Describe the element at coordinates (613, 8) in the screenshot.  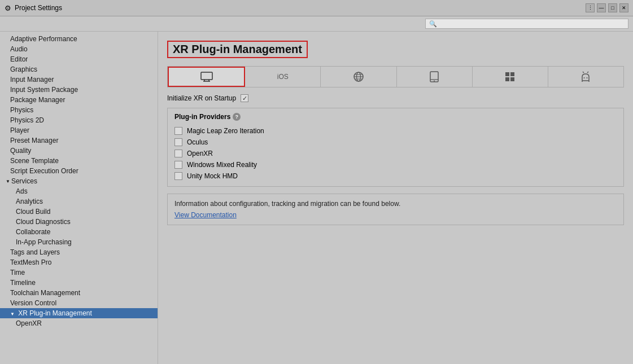
I see `maximize-btn: □` at that location.